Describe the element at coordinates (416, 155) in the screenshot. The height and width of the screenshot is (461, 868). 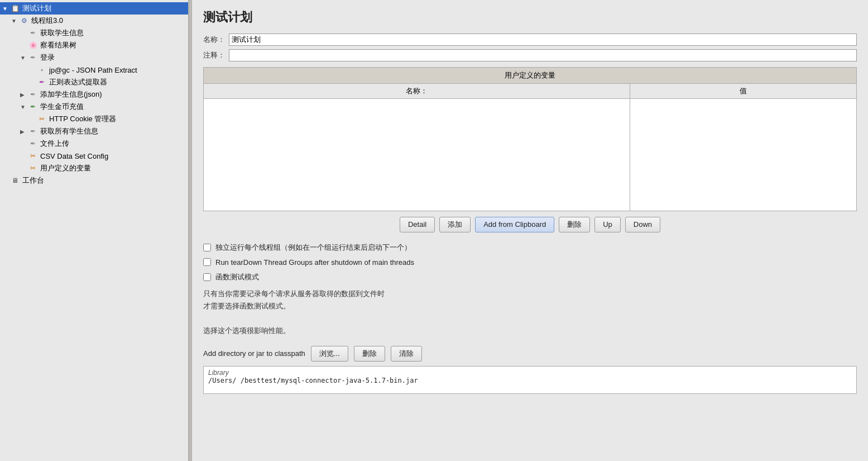
I see `name-cell` at that location.